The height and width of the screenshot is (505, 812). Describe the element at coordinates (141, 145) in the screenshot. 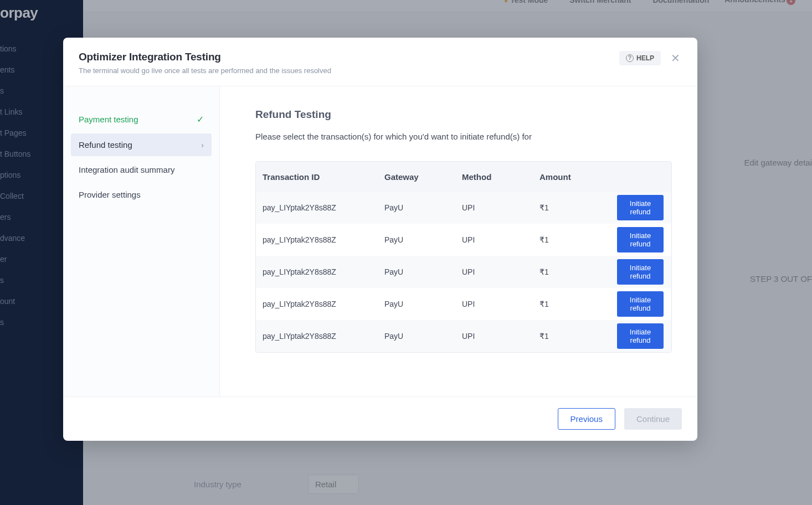

I see `nav-step-refund-testing: Refund testing›` at that location.